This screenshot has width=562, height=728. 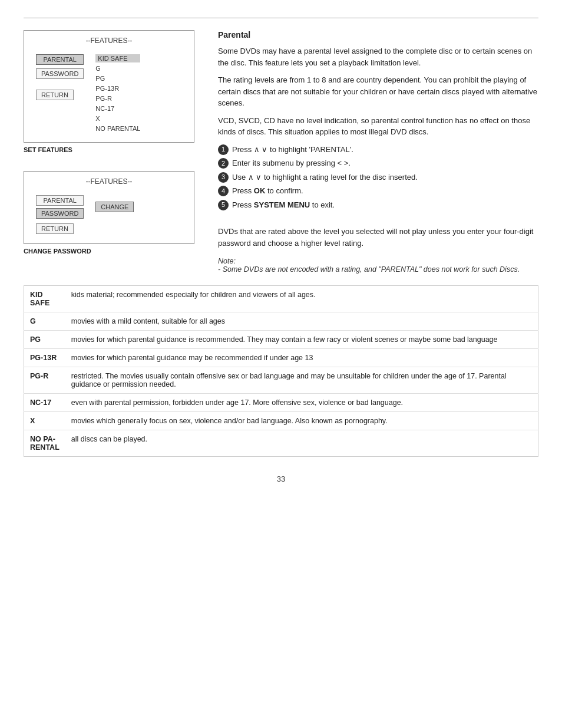 I want to click on change-password-label: CHANGE PASSWORD, so click(x=112, y=251).